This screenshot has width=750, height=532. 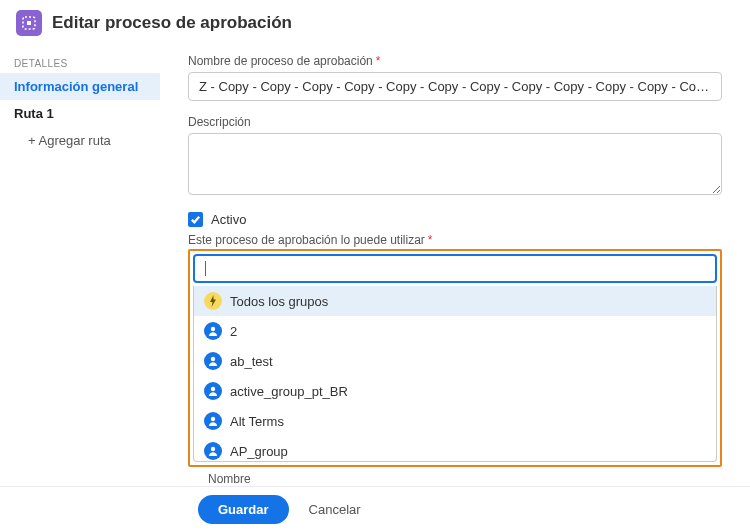 What do you see at coordinates (228, 220) in the screenshot?
I see `active-label: Activo` at bounding box center [228, 220].